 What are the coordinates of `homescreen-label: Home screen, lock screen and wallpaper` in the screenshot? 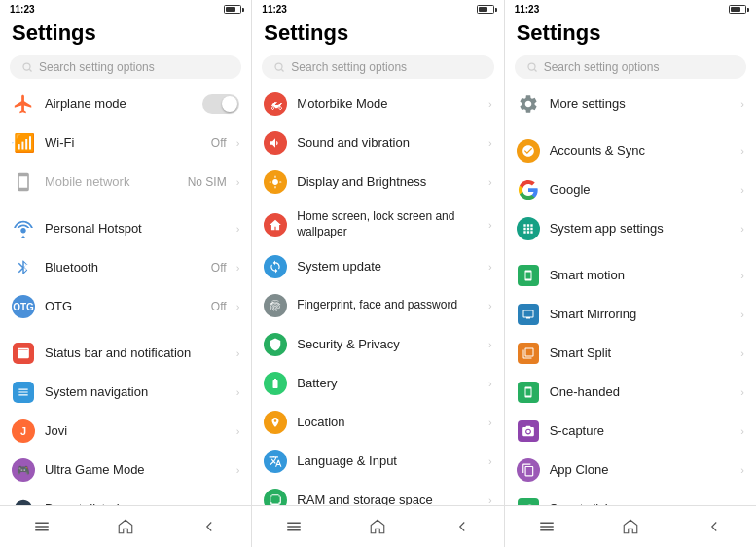 It's located at (387, 224).